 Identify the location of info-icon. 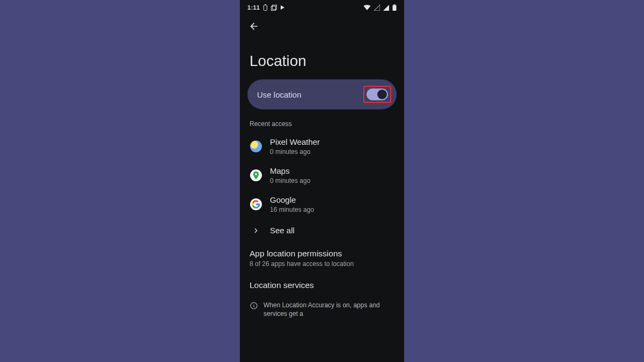
(254, 307).